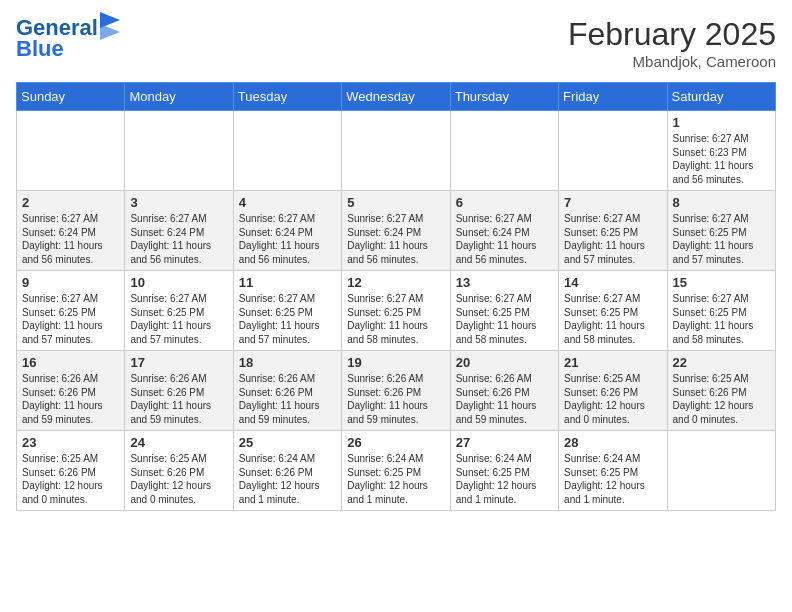 The width and height of the screenshot is (792, 612). I want to click on calendar-cell: 27Sunrise: 6:24 AM Sunset: 6:25 PM Dayli…, so click(504, 471).